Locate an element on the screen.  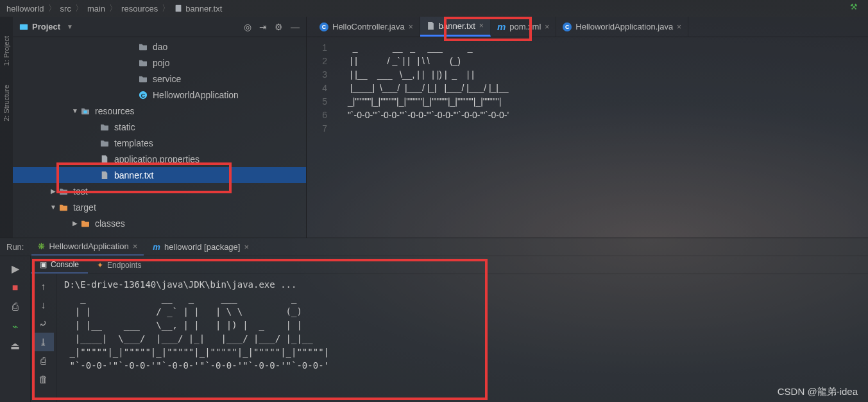
run-toolbar: ▶ ■ ⎙ ⌁ ⏏ is located at coordinates (15, 329).